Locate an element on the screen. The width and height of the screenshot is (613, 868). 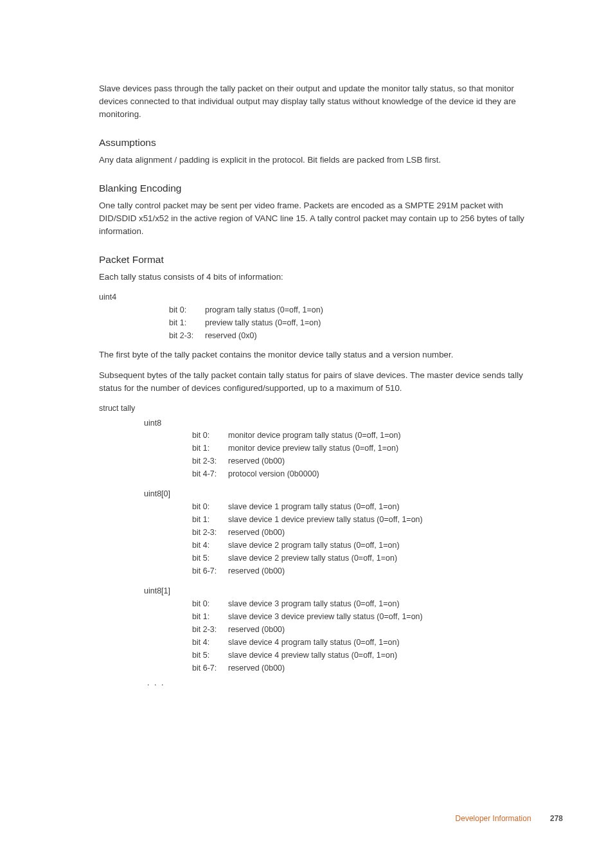
bit-val: monitor device preview tally status (0=o… is located at coordinates (386, 448).